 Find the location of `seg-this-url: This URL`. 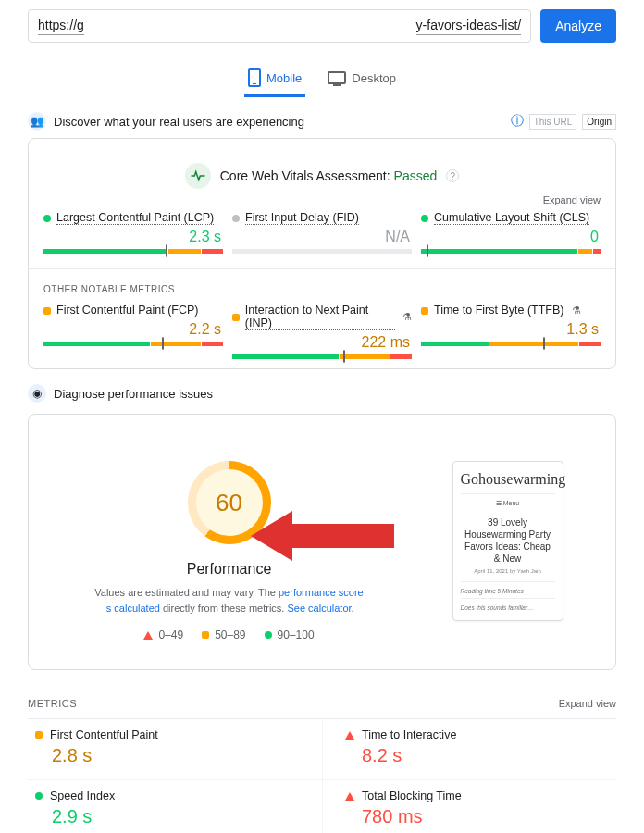

seg-this-url: This URL is located at coordinates (553, 122).